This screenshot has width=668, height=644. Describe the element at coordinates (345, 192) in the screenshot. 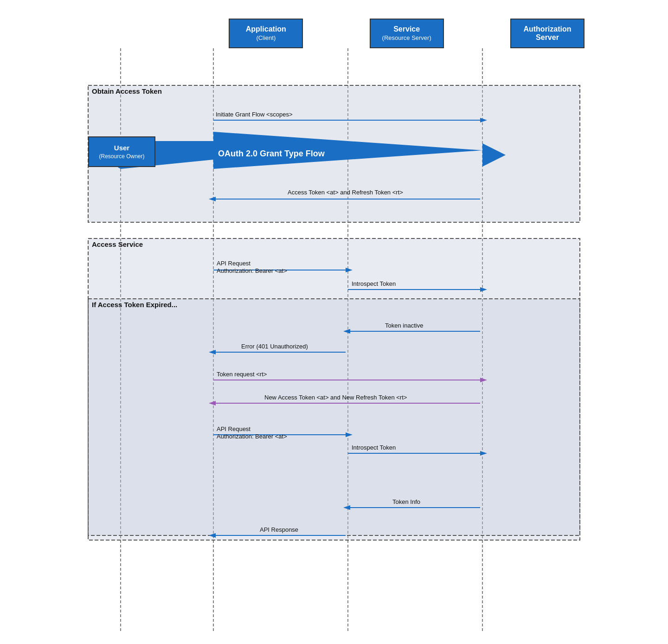

I see `msg-access-token-label: Access Token <at> and Refresh Token <rt>` at that location.